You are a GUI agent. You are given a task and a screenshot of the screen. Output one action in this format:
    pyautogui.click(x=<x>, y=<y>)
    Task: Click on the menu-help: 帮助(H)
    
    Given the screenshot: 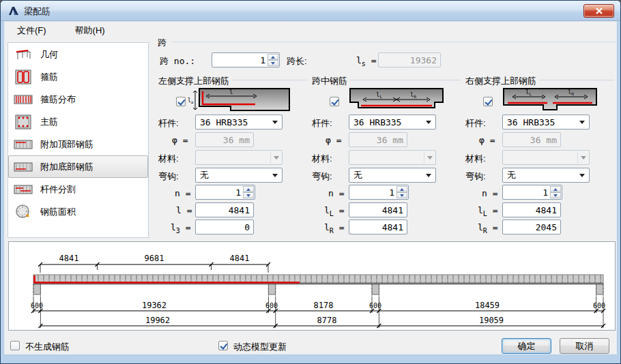 What is the action you would take?
    pyautogui.click(x=90, y=31)
    